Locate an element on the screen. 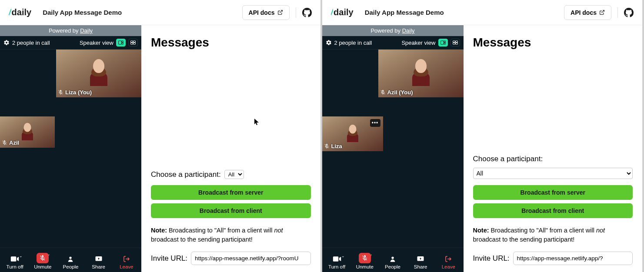  divider is located at coordinates (296, 13).